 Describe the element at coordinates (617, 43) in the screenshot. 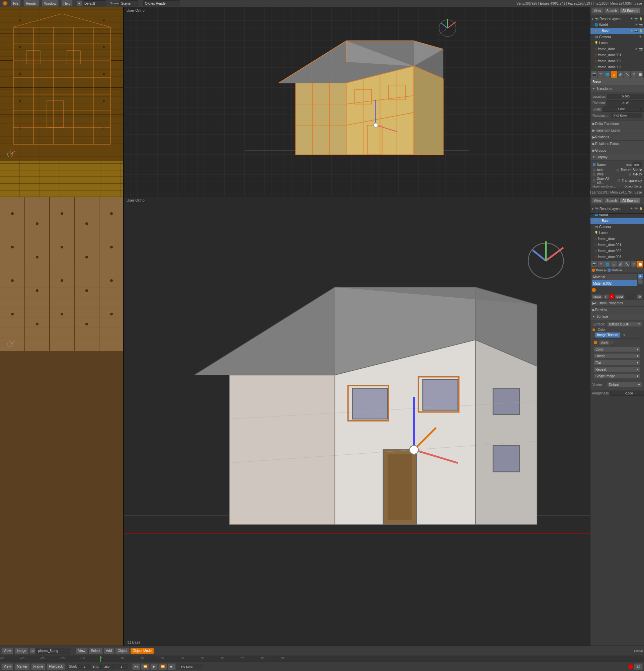

I see `scene-item-lamp: 💡 Lamp` at that location.